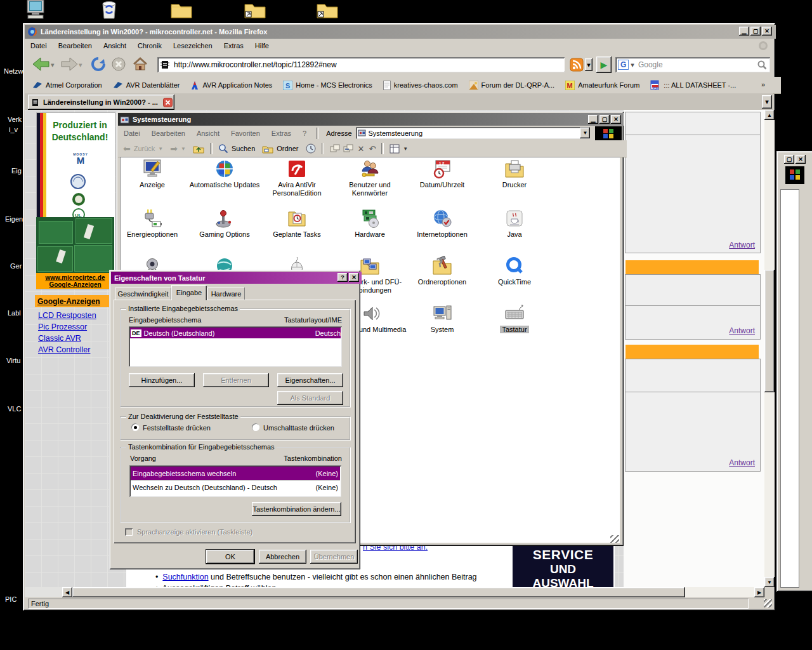 The height and width of the screenshot is (650, 812). Describe the element at coordinates (132, 133) in the screenshot. I see `cp-menu-datei: Datei` at that location.